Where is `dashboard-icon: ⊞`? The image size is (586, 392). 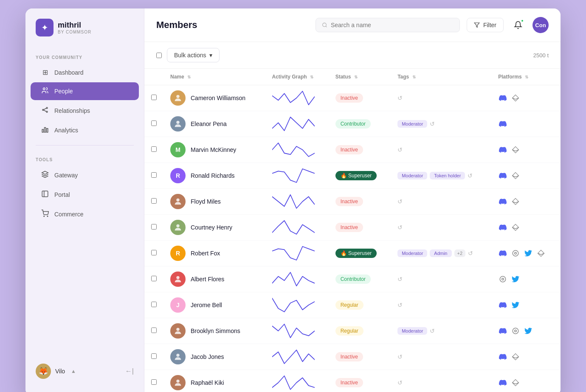 dashboard-icon: ⊞ is located at coordinates (45, 72).